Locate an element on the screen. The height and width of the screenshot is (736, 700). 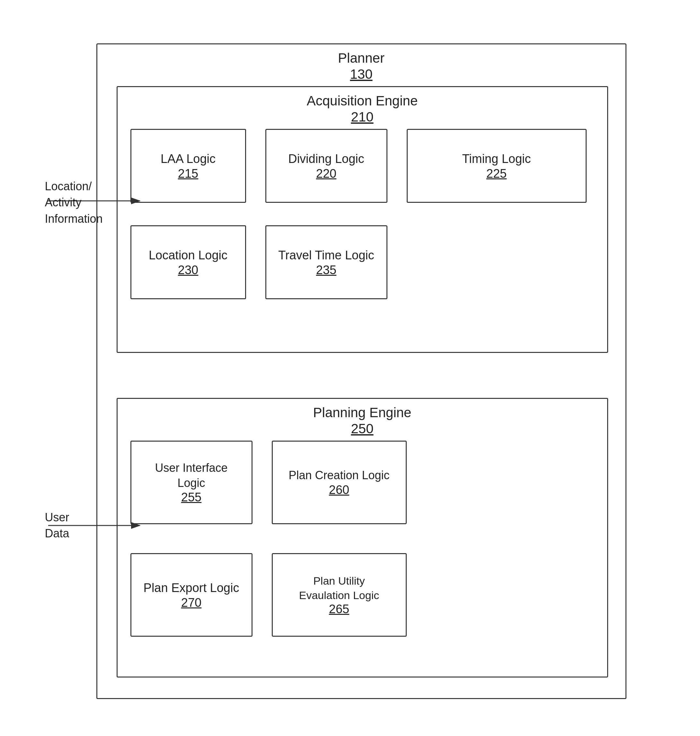
timing-logic-box: Timing Logic 225 is located at coordinates (497, 166).